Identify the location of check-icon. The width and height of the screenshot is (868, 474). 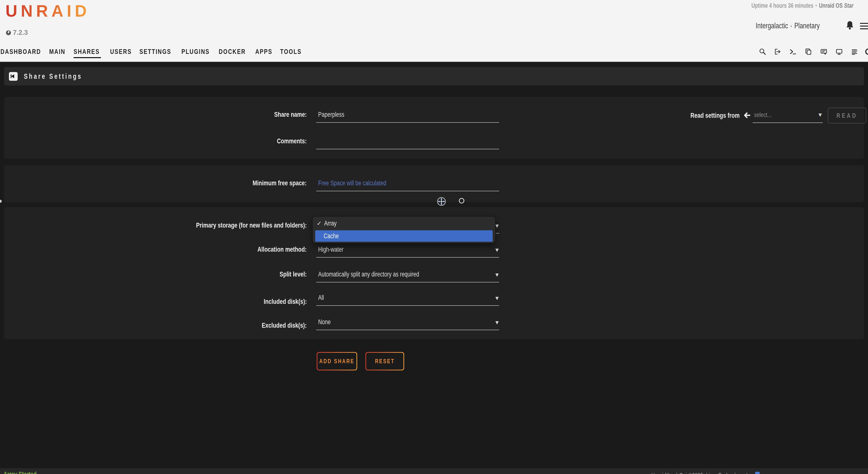
(319, 224).